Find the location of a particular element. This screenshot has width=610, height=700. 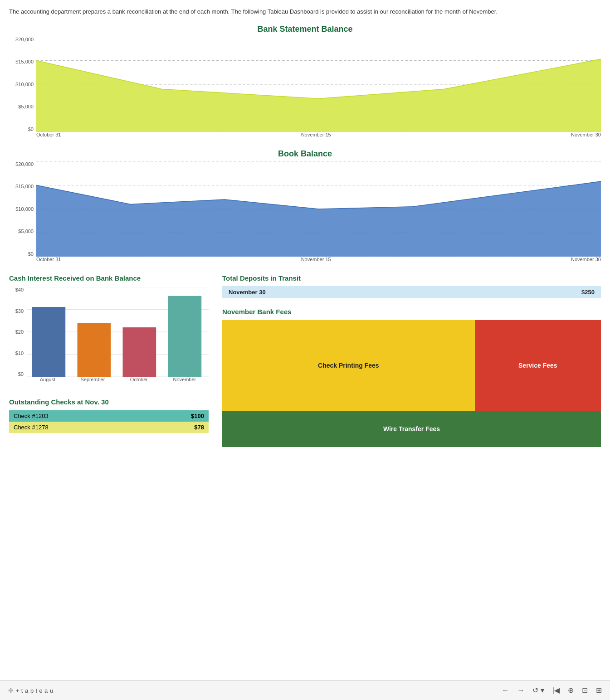

nav-share-button: ⊕ is located at coordinates (571, 690).